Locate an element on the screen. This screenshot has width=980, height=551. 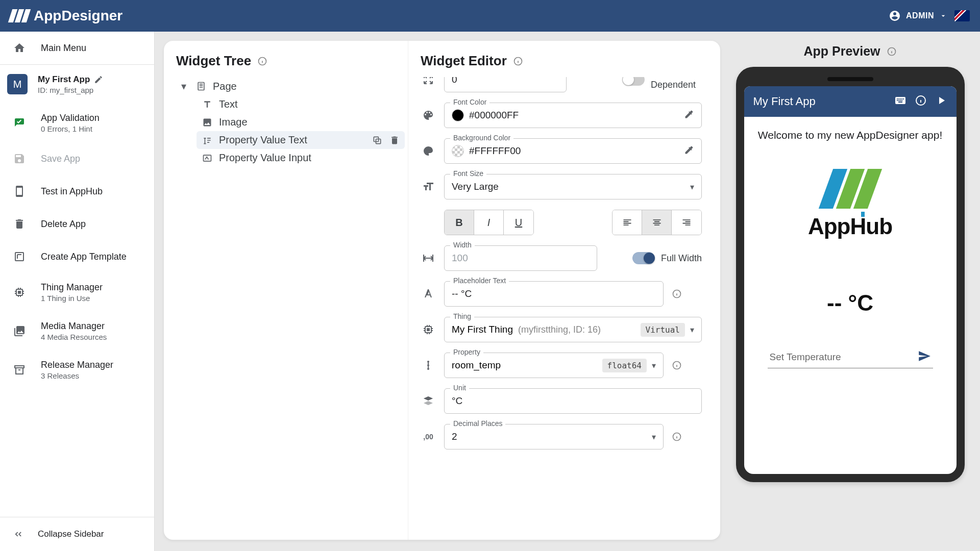
edit-icon is located at coordinates (99, 80).